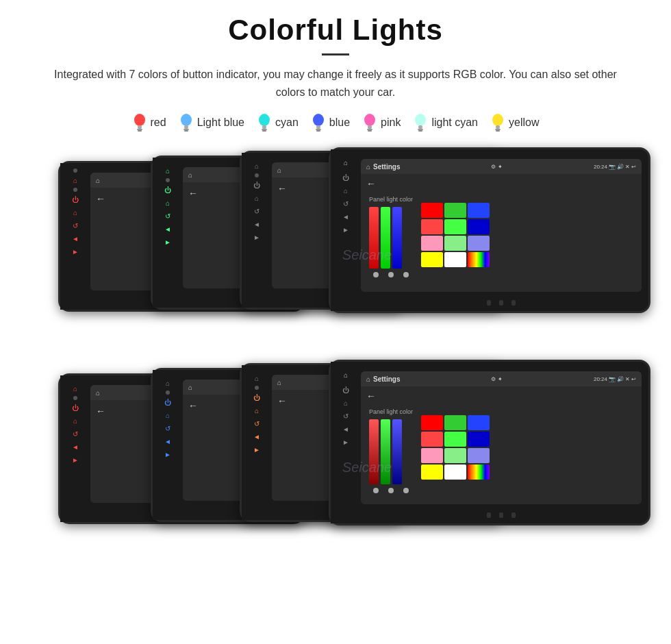 Image resolution: width=671 pixels, height=644 pixels. What do you see at coordinates (501, 225) in the screenshot?
I see `screen-4: ⌂ Settings ⚙ ✦ 20:24 📷 🔊 ✕ ↩` at bounding box center [501, 225].